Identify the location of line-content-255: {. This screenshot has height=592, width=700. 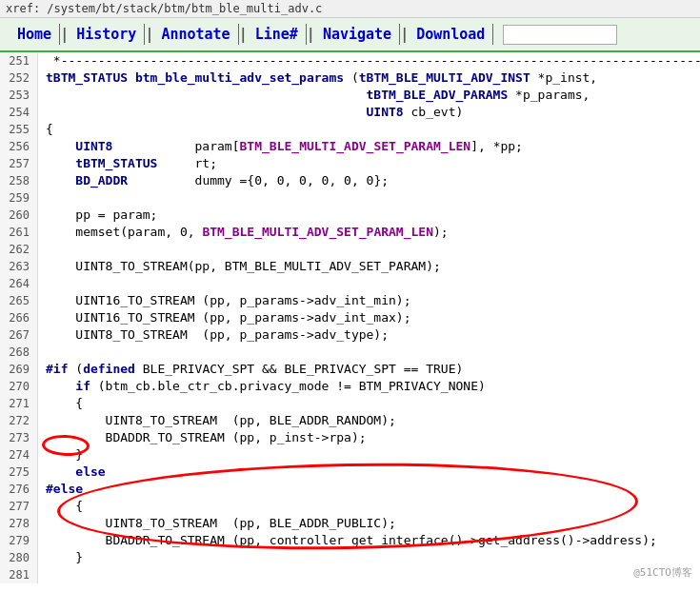
(370, 129).